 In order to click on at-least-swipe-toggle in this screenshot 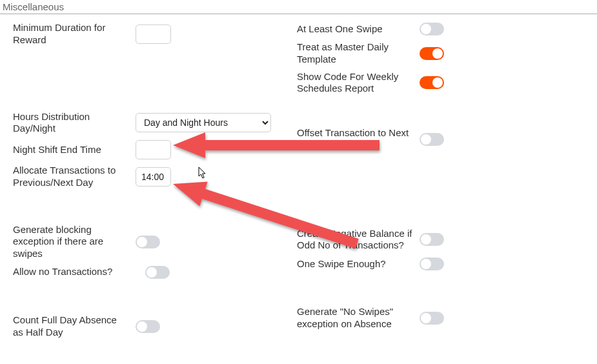, I will do `click(432, 29)`.